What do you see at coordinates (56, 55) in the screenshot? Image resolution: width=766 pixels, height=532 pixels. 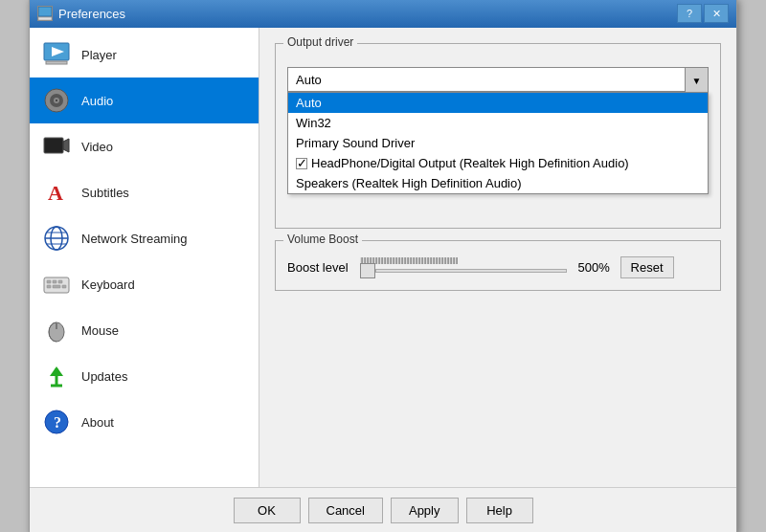 I see `player-icon` at bounding box center [56, 55].